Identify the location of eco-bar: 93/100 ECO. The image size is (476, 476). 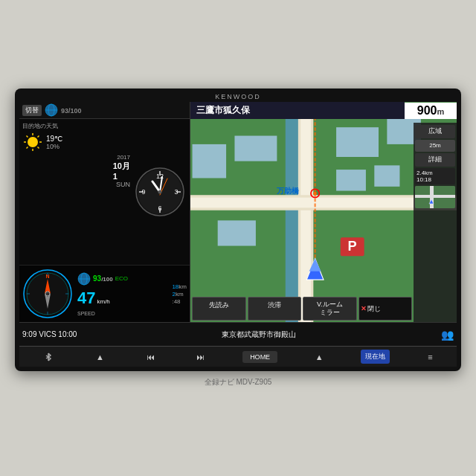
(122, 279).